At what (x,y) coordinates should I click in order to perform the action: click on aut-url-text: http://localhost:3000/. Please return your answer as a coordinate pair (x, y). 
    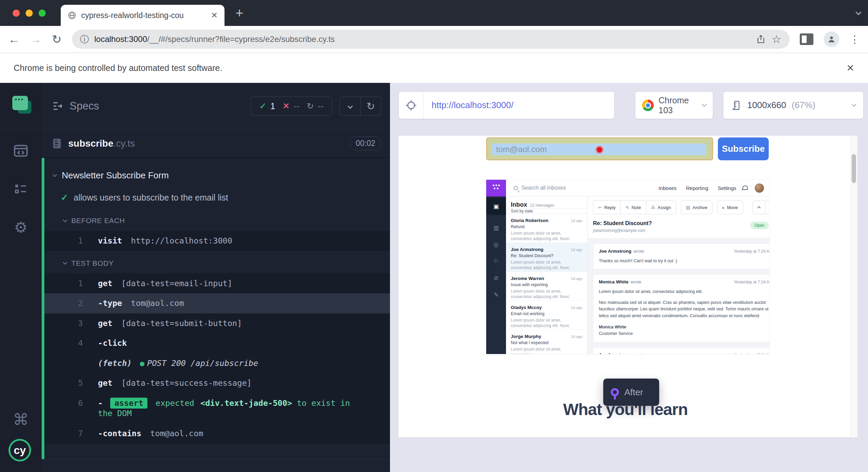
    Looking at the image, I should click on (468, 105).